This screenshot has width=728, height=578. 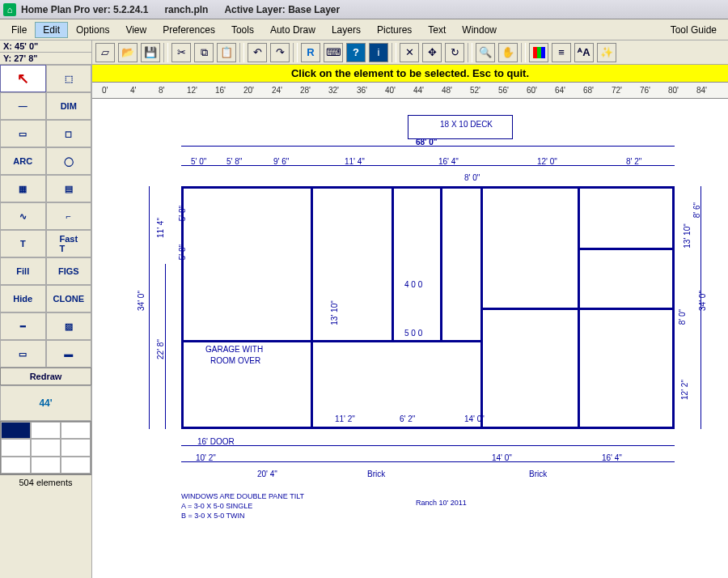 What do you see at coordinates (23, 106) in the screenshot?
I see `tool-line: —` at bounding box center [23, 106].